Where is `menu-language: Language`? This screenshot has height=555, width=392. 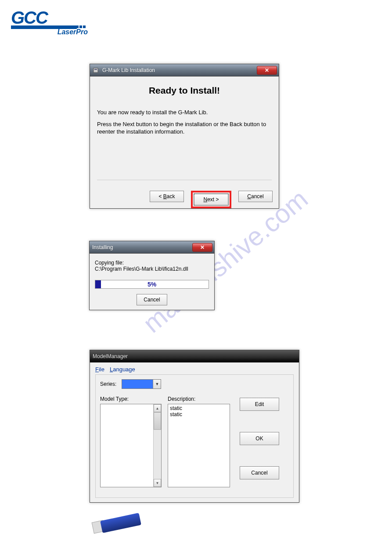
menu-language: Language is located at coordinates (122, 369).